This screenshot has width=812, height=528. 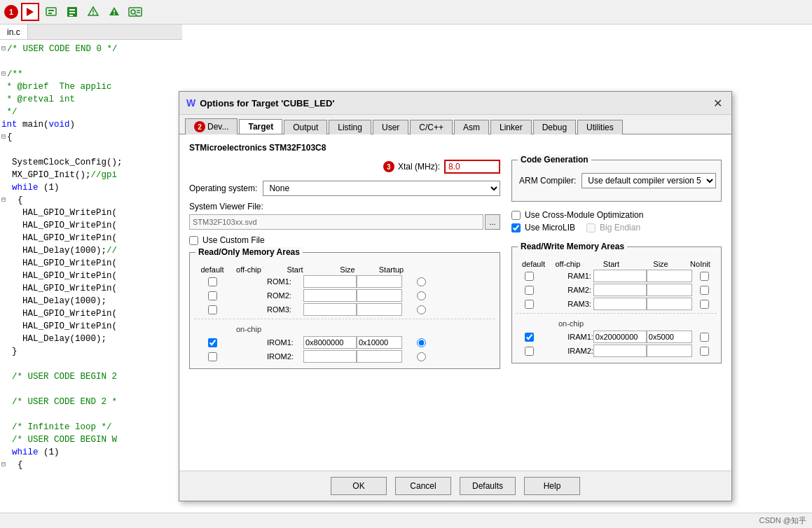 I want to click on cancel-button: Cancel, so click(x=423, y=486).